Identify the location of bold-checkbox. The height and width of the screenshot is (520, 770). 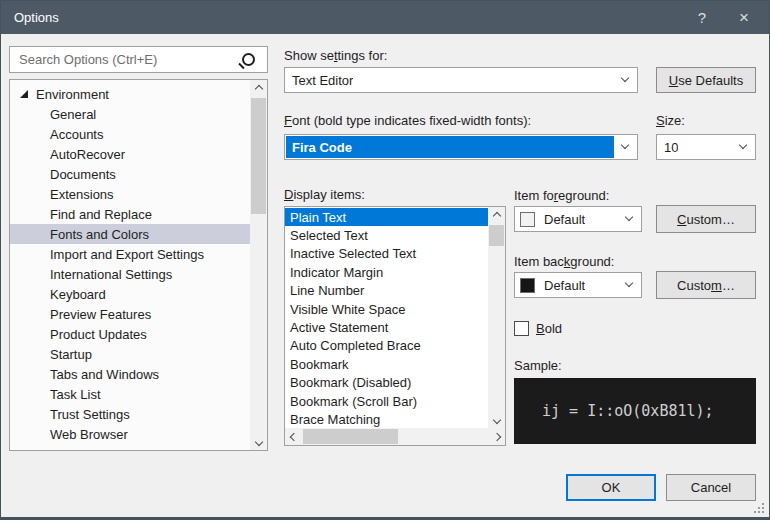
(522, 328).